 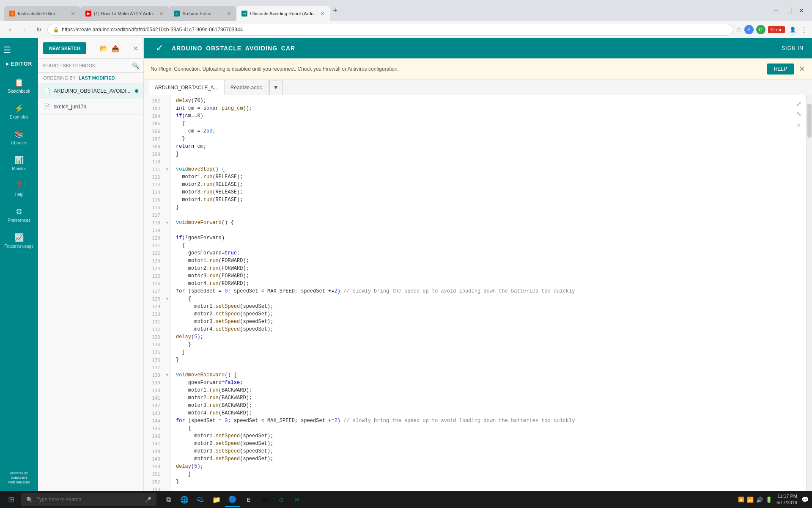 What do you see at coordinates (233, 500) in the screenshot?
I see `taskbar-app-chrome: 🔵` at bounding box center [233, 500].